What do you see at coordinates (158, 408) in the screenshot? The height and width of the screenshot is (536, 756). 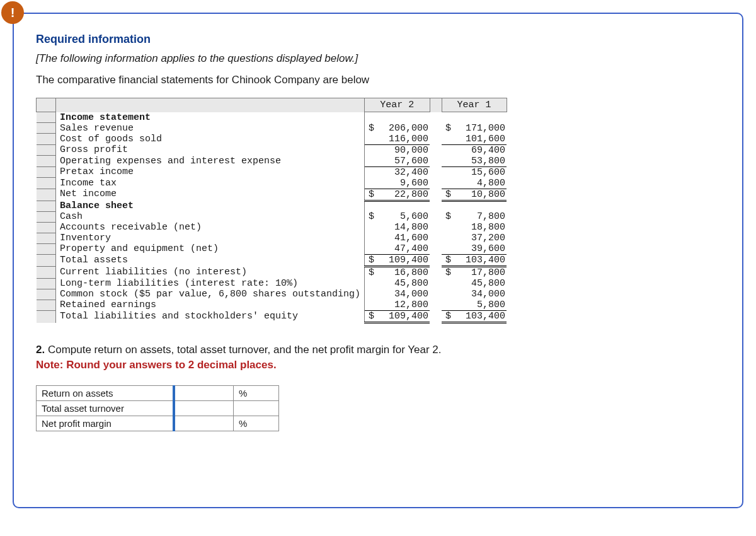 I see `answer-row: Total asset turnover` at bounding box center [158, 408].